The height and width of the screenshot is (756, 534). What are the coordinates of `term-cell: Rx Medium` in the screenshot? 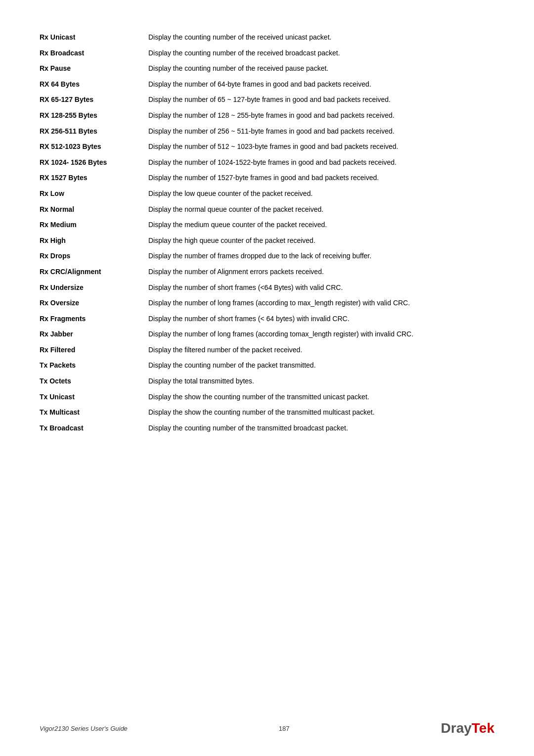 It's located at (94, 225).